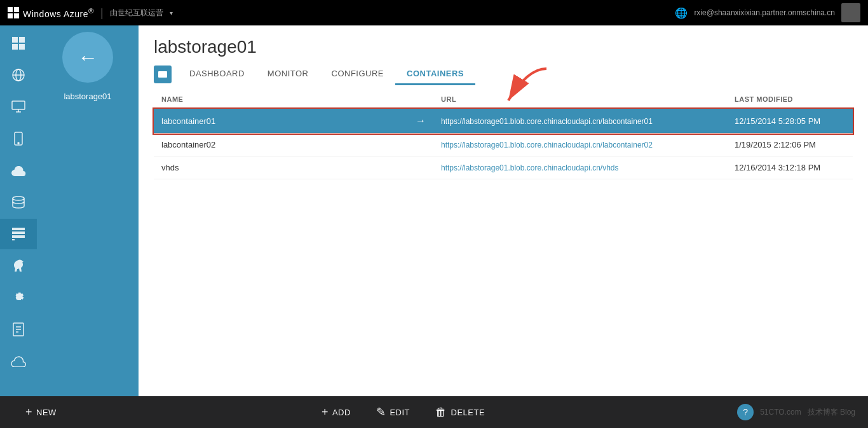 The image size is (868, 428). I want to click on topbar: Windows Azure® | 由世纪互联运营 ▾ 🌐 rxie@shaanx…, so click(434, 13).